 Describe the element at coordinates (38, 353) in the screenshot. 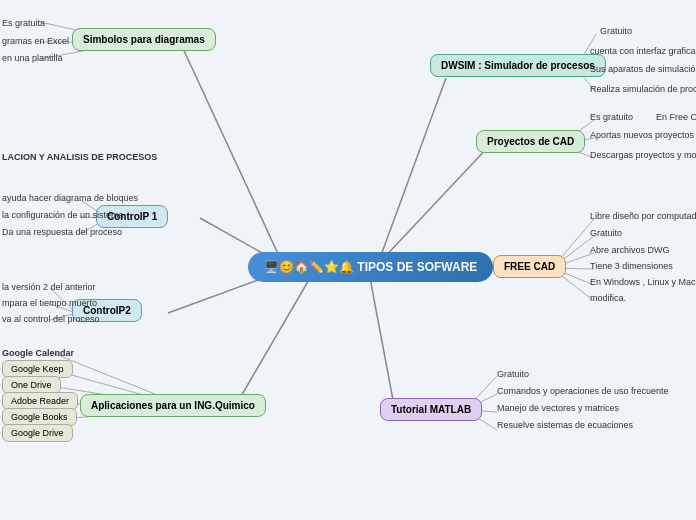

I see `google-calendar-label: Google Calendar` at that location.